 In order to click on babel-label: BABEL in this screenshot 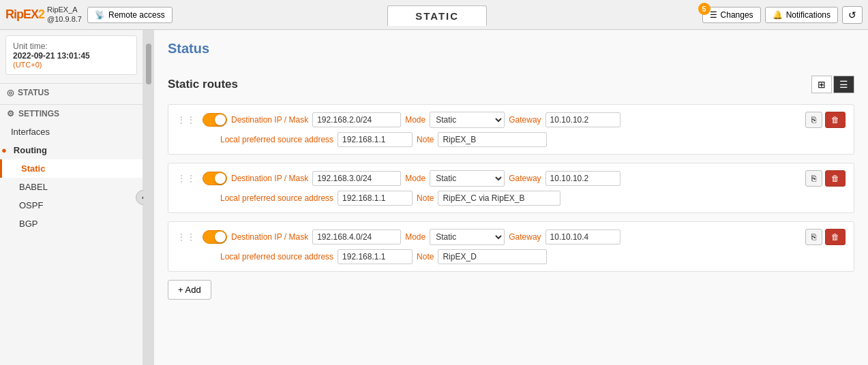, I will do `click(33, 187)`.